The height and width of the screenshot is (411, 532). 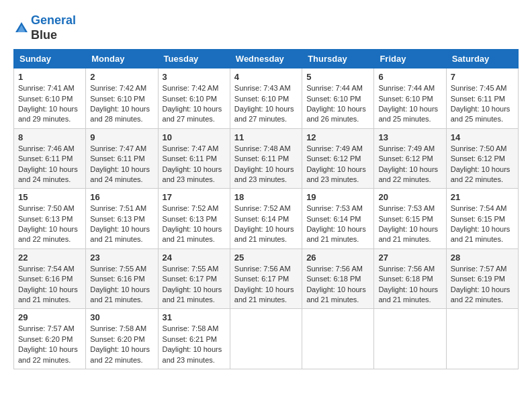 I want to click on calendar-cell: 13Sunrise: 7:49 AMSunset: 6:12 PMDayligh…, so click(x=410, y=158).